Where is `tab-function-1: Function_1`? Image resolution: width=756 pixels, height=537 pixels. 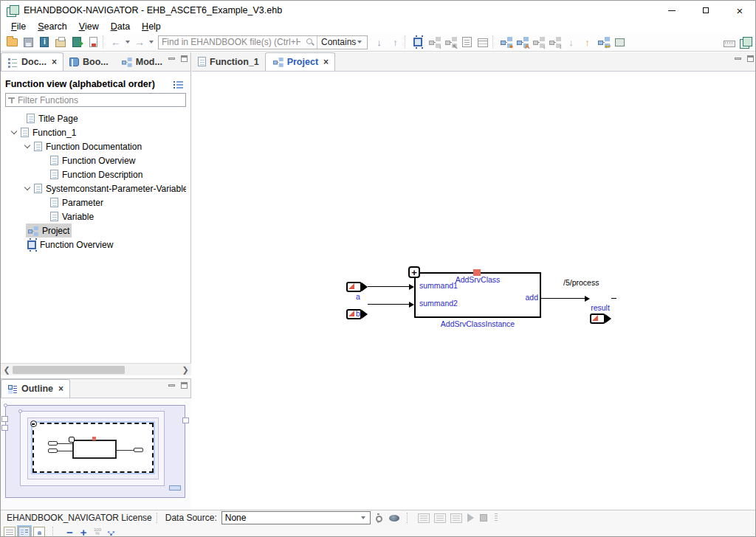 tab-function-1: Function_1 is located at coordinates (229, 62).